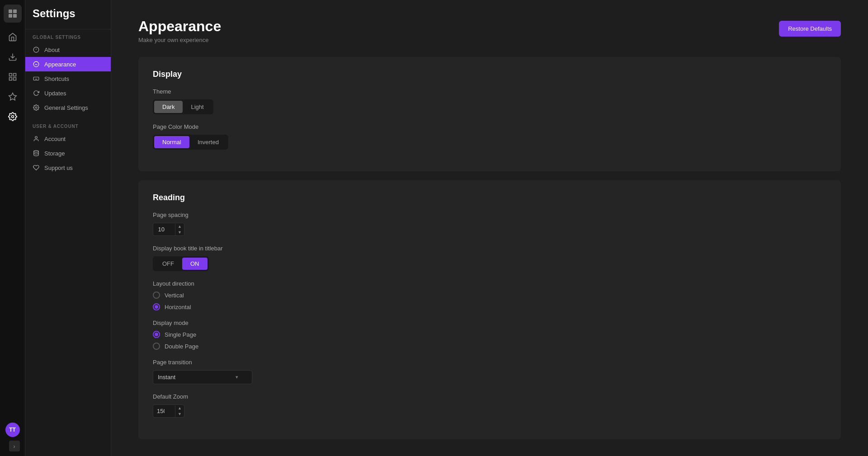  What do you see at coordinates (68, 29) in the screenshot?
I see `sidebar-divider` at bounding box center [68, 29].